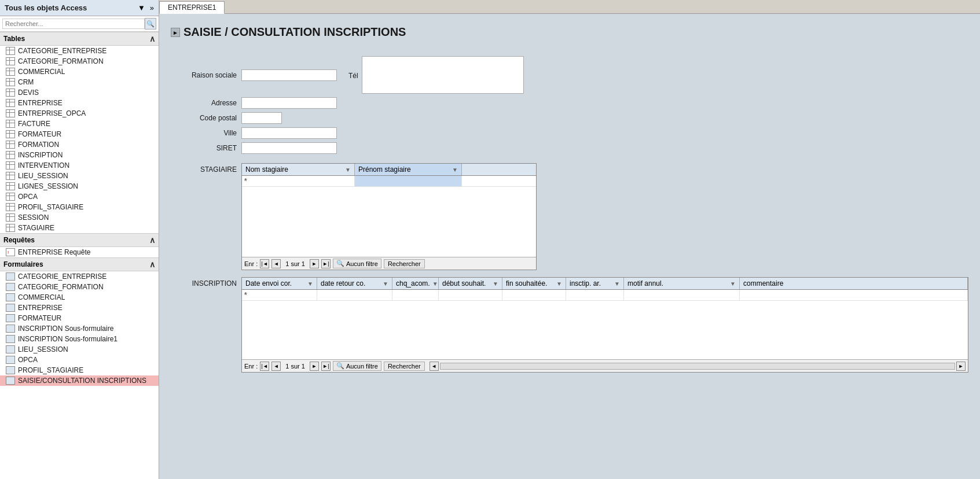  What do you see at coordinates (355, 295) in the screenshot?
I see `insc-retour-cell` at bounding box center [355, 295].